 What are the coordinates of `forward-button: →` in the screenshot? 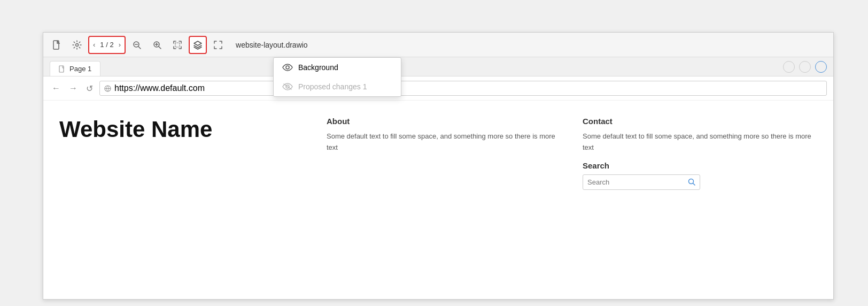 It's located at (73, 88).